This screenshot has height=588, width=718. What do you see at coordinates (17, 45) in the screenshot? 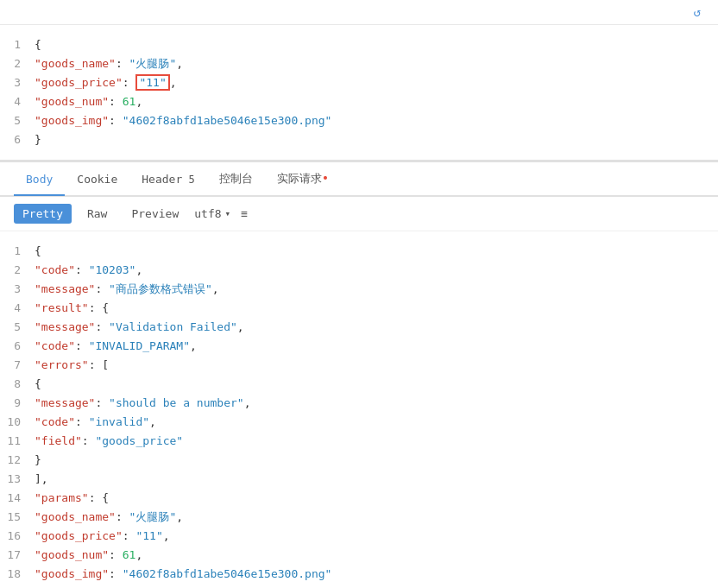
I see `line-number: 1` at bounding box center [17, 45].